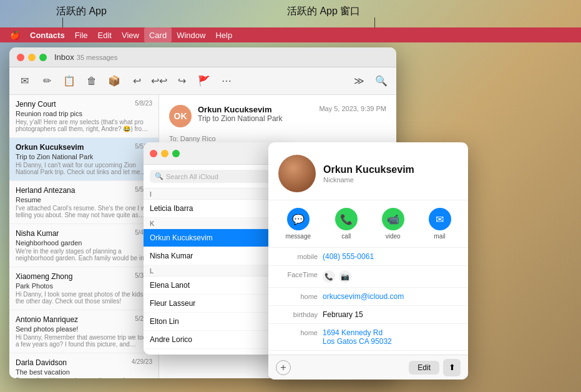 The image size is (581, 392). I want to click on inbox-subtitle: 35 messages, so click(97, 57).